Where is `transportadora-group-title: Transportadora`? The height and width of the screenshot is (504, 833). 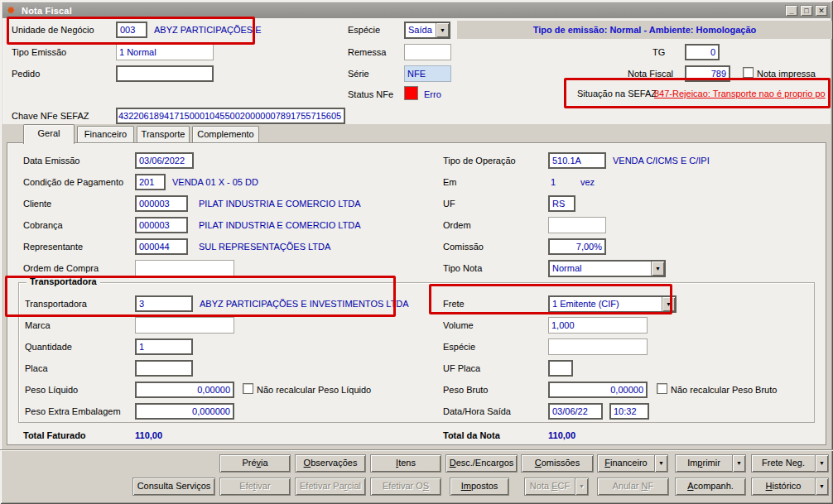
transportadora-group-title: Transportadora is located at coordinates (63, 281).